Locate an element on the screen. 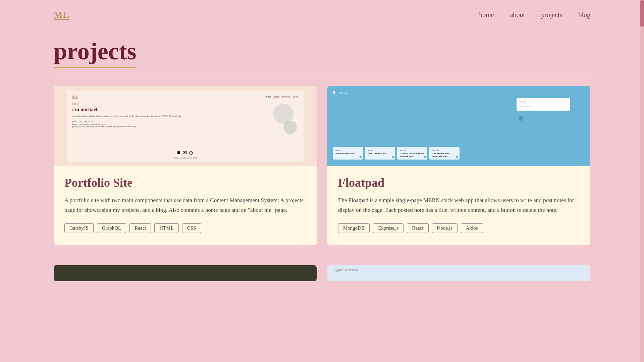 Image resolution: width=644 pixels, height=362 pixels. portfolio-title: Portfolio Site is located at coordinates (185, 183).